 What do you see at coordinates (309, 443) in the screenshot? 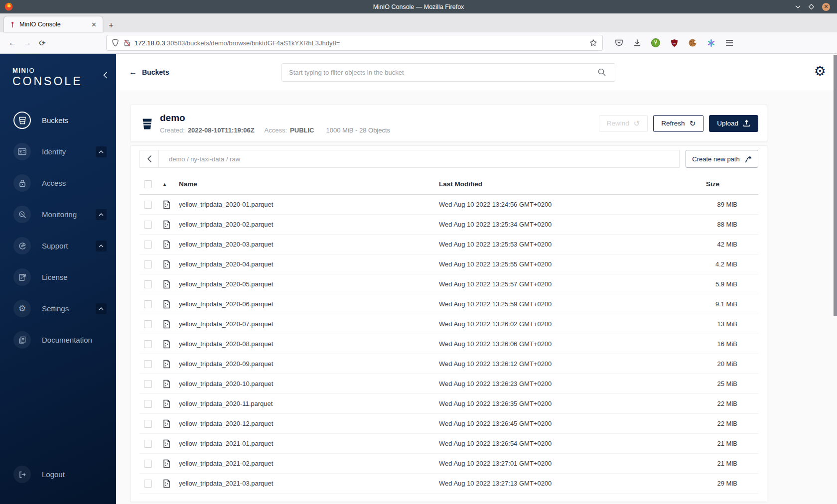
I see `object-name: yellow_tripdata_2021-01.parquet` at bounding box center [309, 443].